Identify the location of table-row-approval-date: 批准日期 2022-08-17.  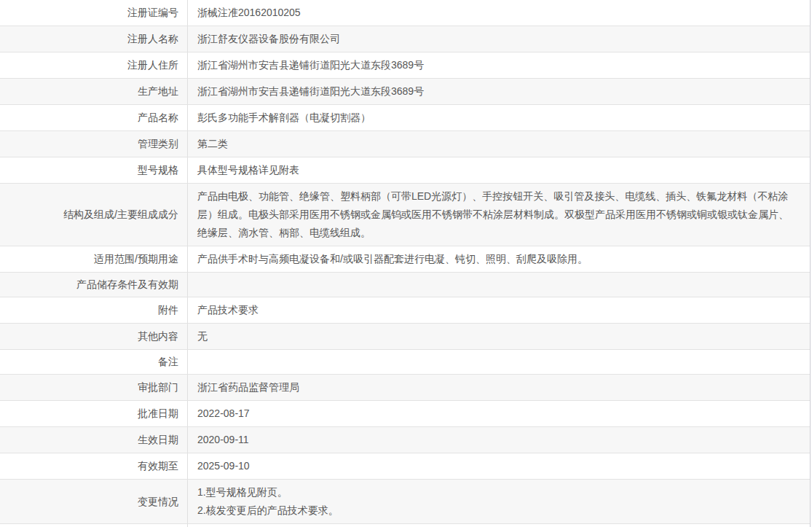
(405, 414).